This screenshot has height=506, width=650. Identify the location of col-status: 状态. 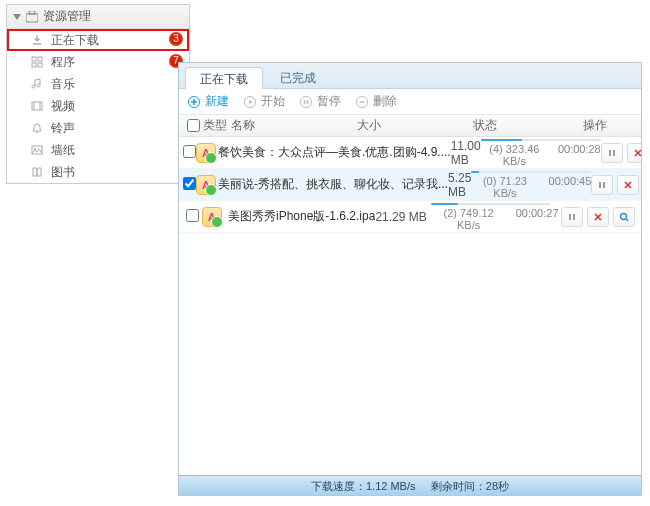
(485, 126).